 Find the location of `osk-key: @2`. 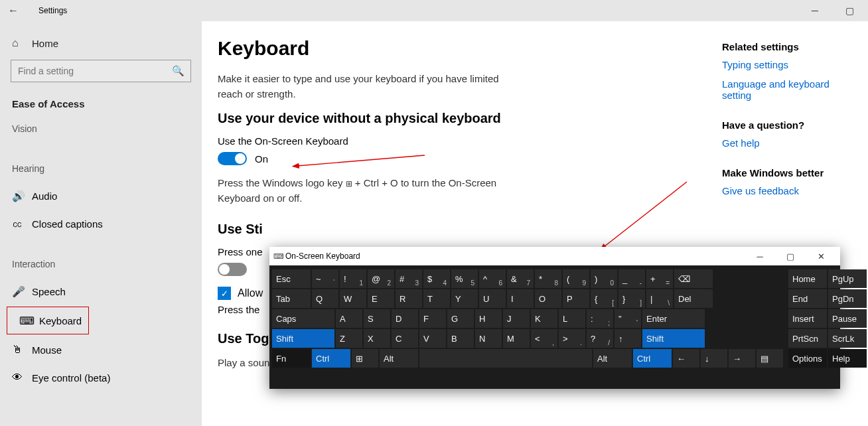

osk-key: @2 is located at coordinates (381, 279).